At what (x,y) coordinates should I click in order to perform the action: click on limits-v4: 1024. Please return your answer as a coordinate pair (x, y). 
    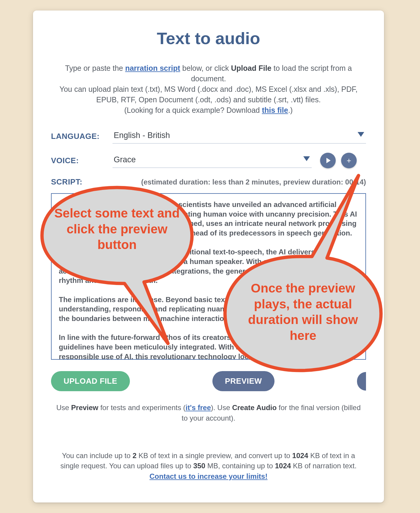
    Looking at the image, I should click on (283, 466).